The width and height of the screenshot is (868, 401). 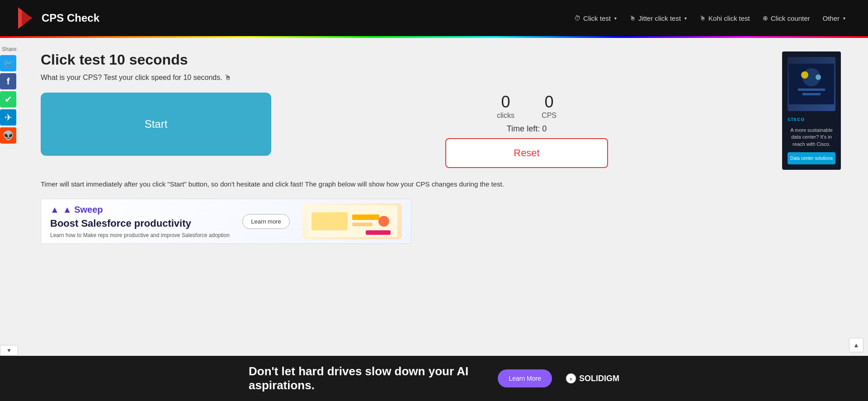 What do you see at coordinates (525, 378) in the screenshot?
I see `bottom-ad-learn-button: Learn More` at bounding box center [525, 378].